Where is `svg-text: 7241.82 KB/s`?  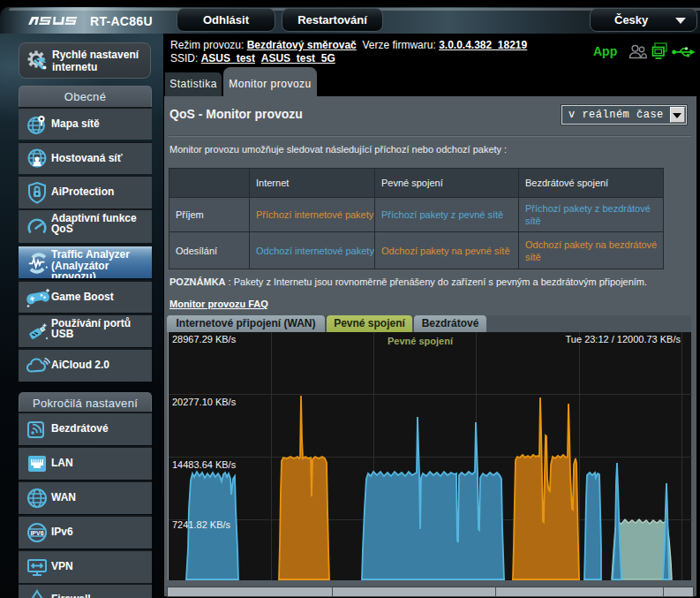
svg-text: 7241.82 KB/s is located at coordinates (201, 525).